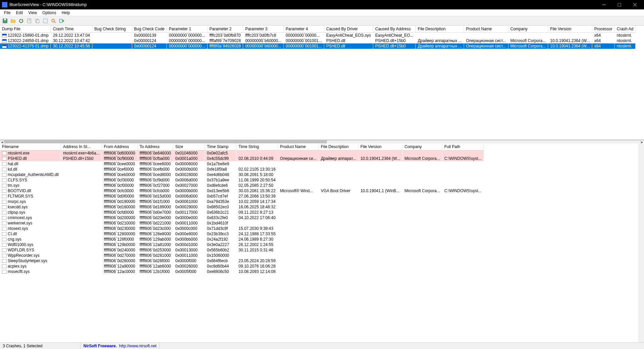 Image resolution: width=644 pixels, height=349 pixels. What do you see at coordinates (242, 159) in the screenshot?
I see `table-row: PSHED.dllPSHED.dll+15b0fffff806`0cf90000…` at bounding box center [242, 159].